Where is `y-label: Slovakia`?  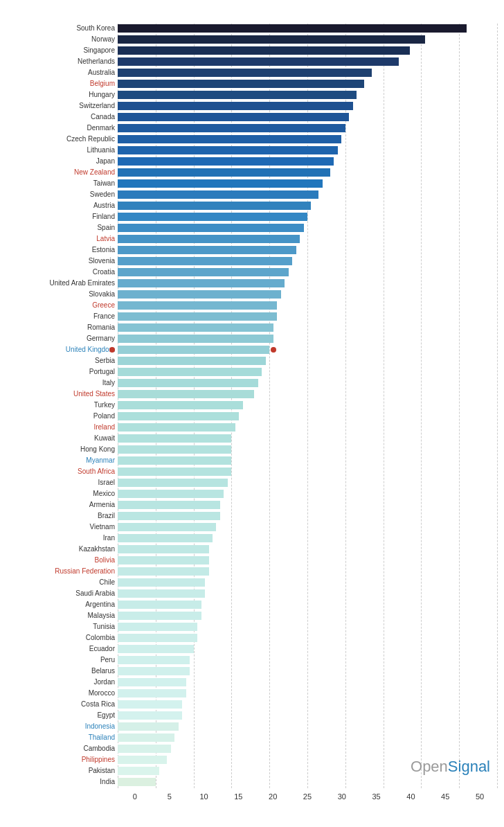 y-label: Slovakia is located at coordinates (62, 294).